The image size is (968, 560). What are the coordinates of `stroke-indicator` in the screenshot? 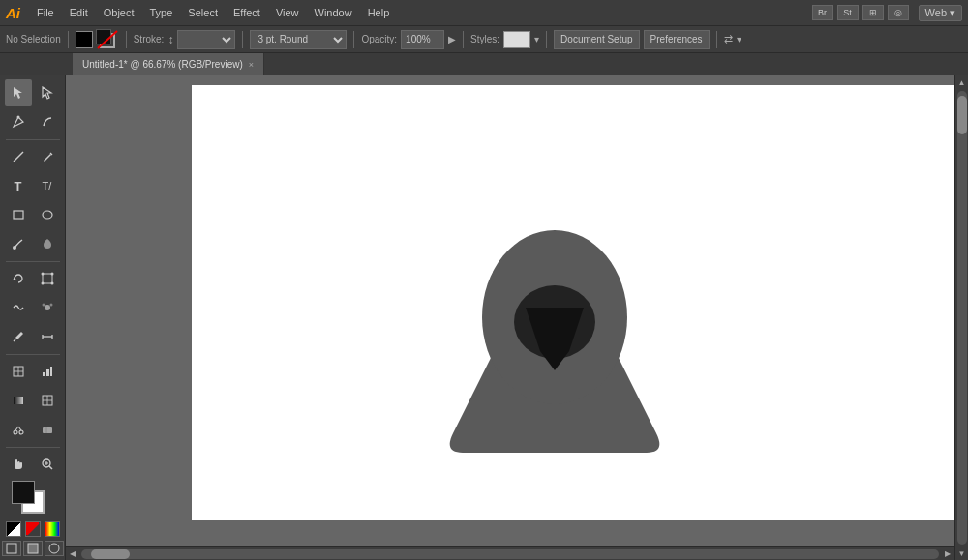 It's located at (107, 40).